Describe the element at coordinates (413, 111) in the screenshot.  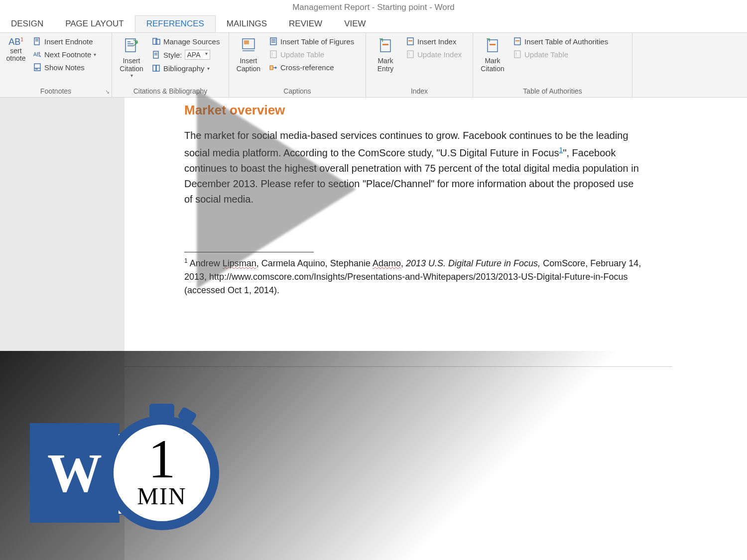
I see `heading-market-overview: Market overview` at that location.